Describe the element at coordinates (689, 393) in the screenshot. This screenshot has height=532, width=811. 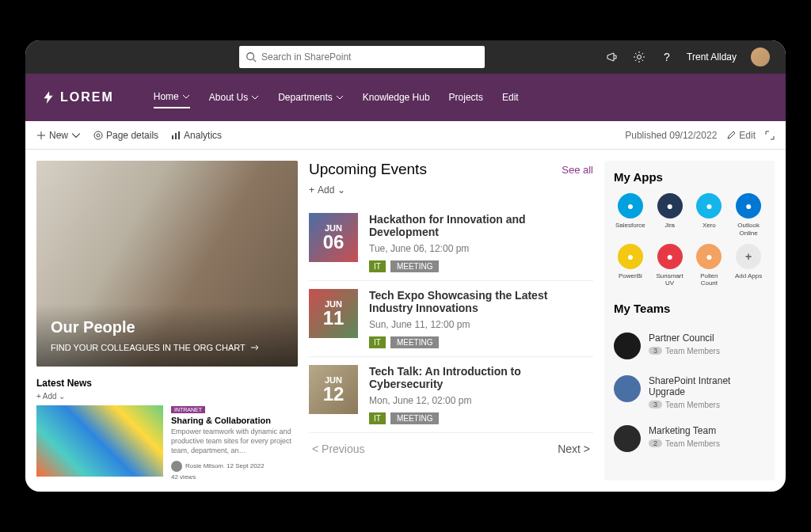
I see `team-item: SharePoint Intranet Upgrade3Team Members` at that location.